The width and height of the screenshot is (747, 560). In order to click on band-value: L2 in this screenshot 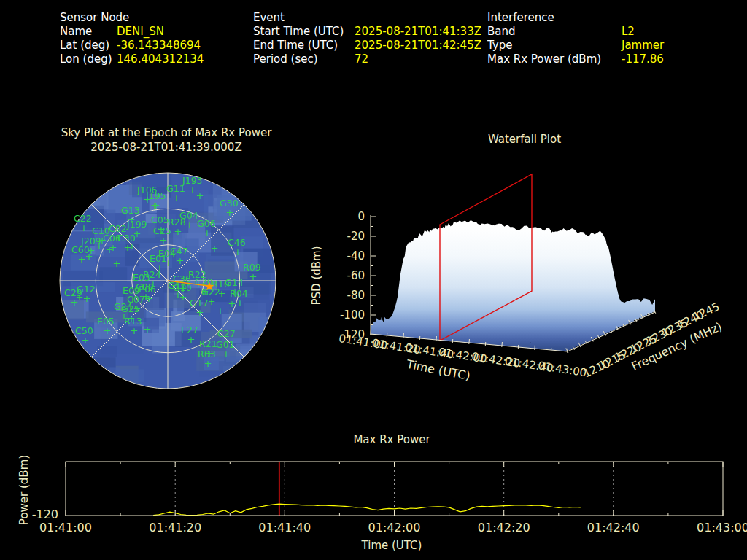, I will do `click(628, 32)`.